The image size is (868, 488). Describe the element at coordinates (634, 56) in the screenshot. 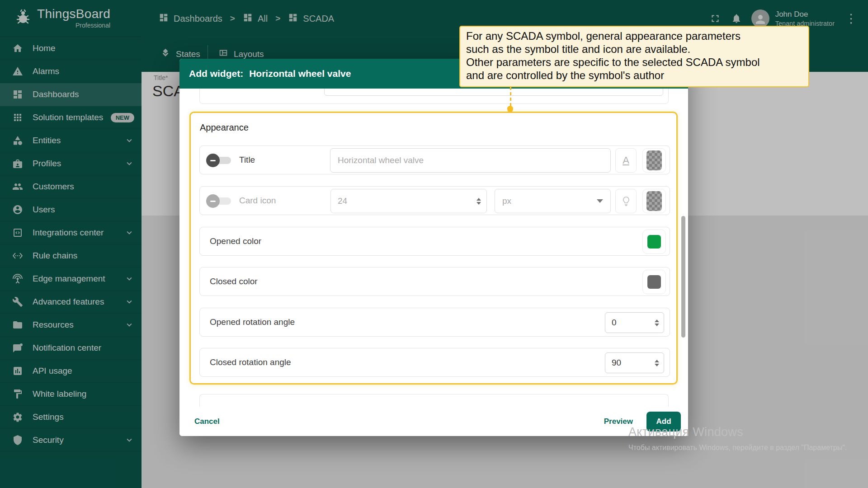

I see `help-tooltip: For any SCADA symbol, general appearance…` at that location.